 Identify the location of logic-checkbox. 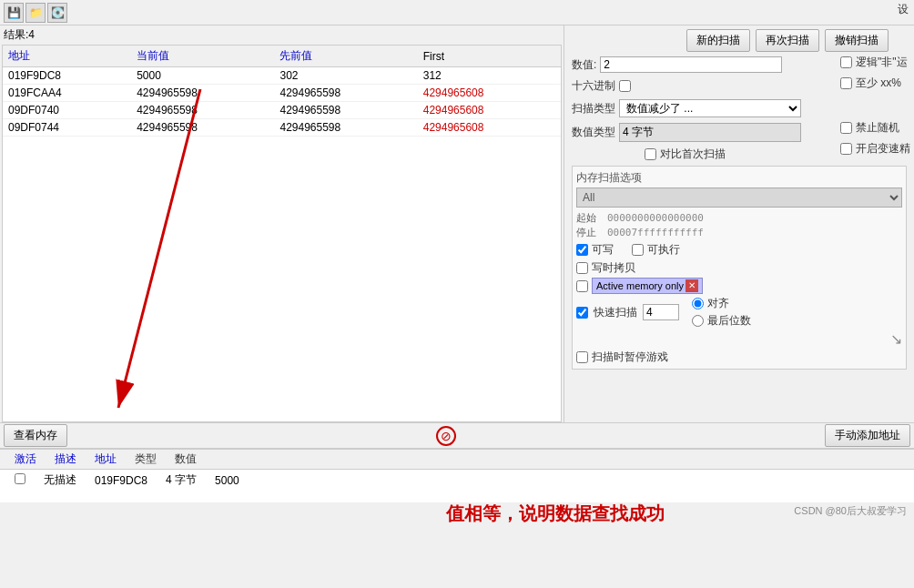
(847, 62).